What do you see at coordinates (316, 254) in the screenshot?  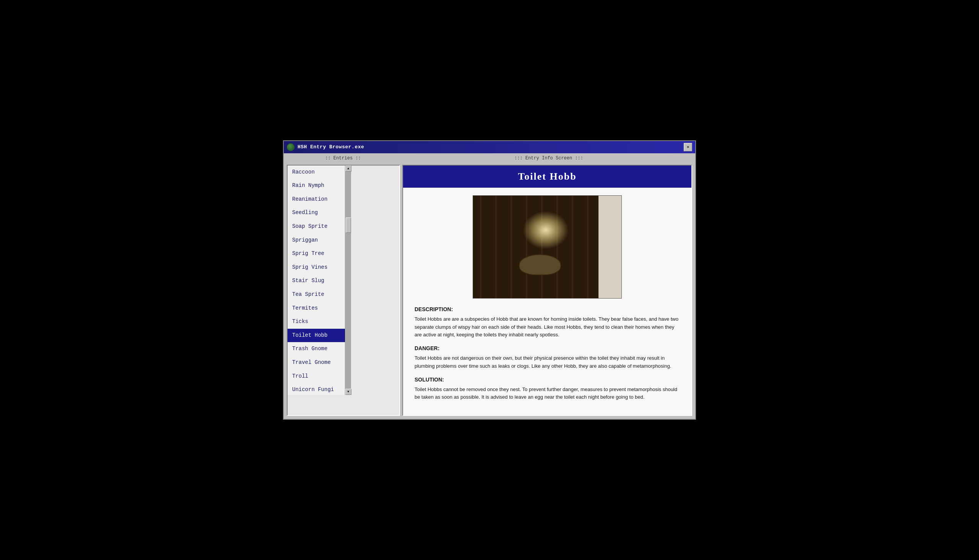 I see `list-item: Sprig Tree` at bounding box center [316, 254].